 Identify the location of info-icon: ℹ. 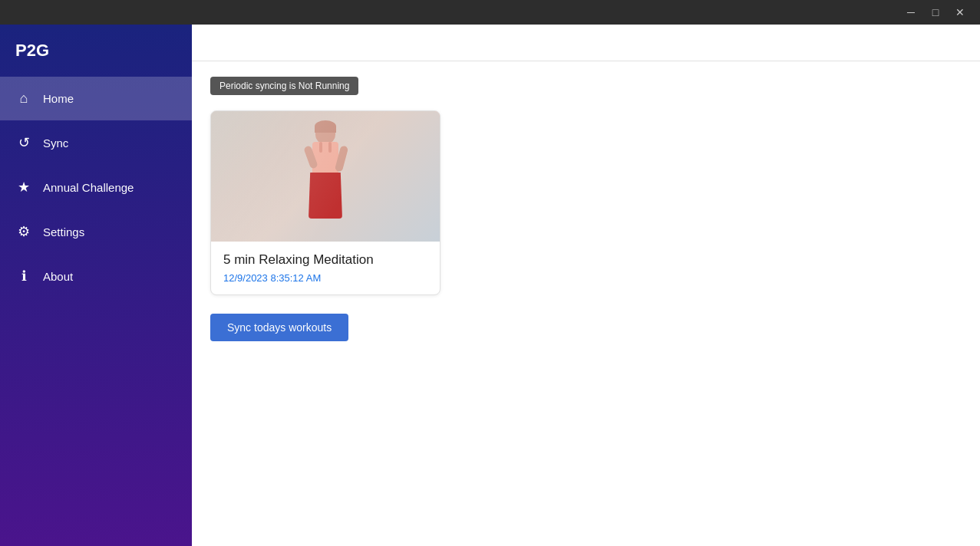
(24, 276).